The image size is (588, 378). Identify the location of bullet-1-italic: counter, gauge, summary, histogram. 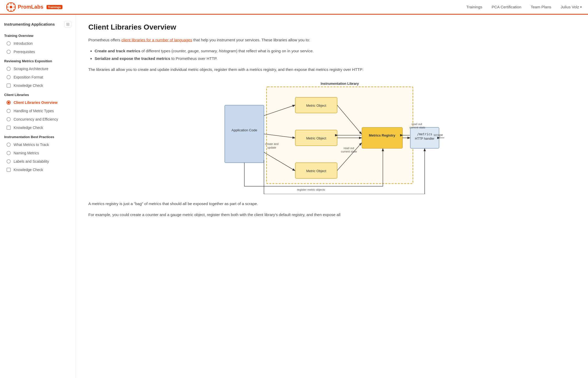
(204, 51).